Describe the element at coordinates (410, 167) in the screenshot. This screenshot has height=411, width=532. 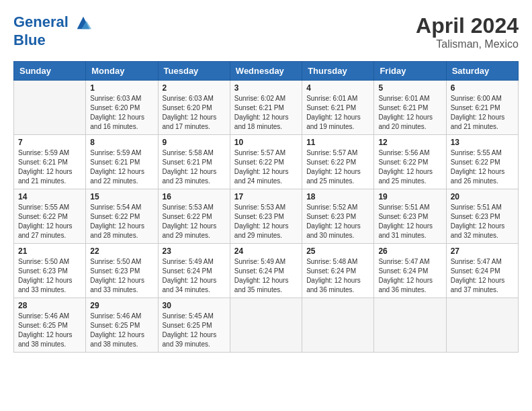
I see `day-info: Sunrise: 5:56 AMSunset: 6:22 PMDaylight:…` at that location.